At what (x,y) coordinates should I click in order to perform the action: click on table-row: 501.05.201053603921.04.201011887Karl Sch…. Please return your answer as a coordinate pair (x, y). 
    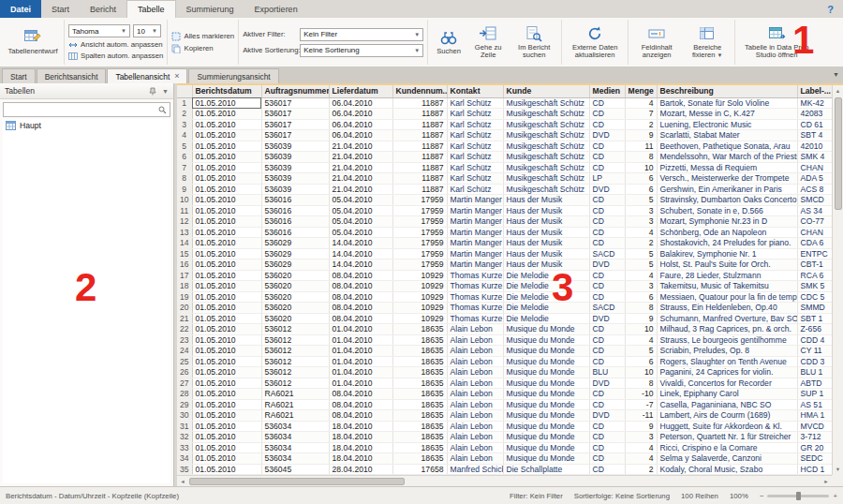
    Looking at the image, I should click on (504, 146).